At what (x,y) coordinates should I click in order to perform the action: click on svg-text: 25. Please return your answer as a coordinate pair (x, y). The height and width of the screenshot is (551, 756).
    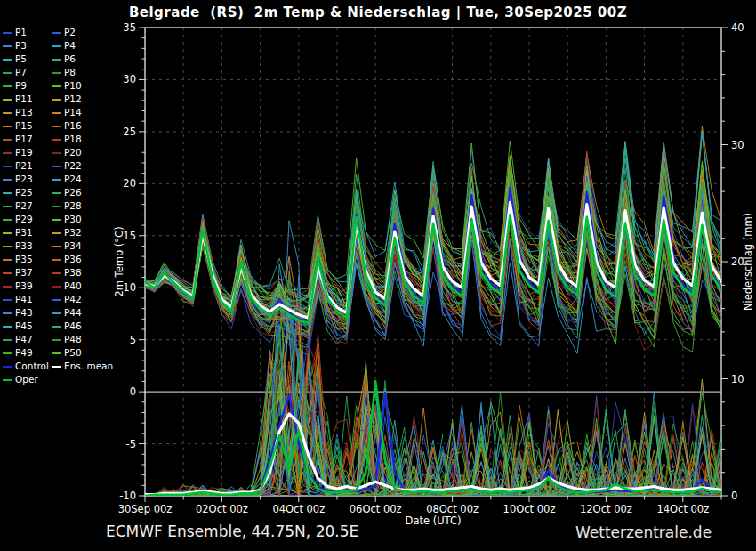
    Looking at the image, I should click on (130, 132).